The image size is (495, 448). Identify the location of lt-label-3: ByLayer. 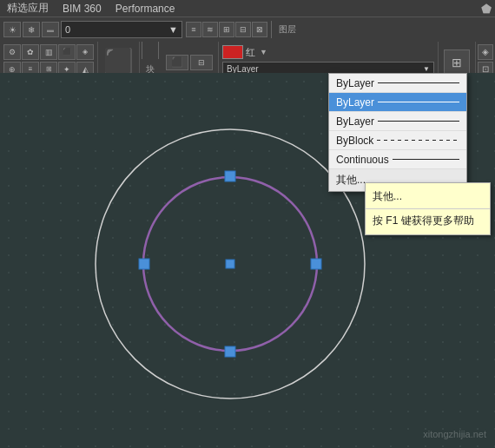
(355, 122).